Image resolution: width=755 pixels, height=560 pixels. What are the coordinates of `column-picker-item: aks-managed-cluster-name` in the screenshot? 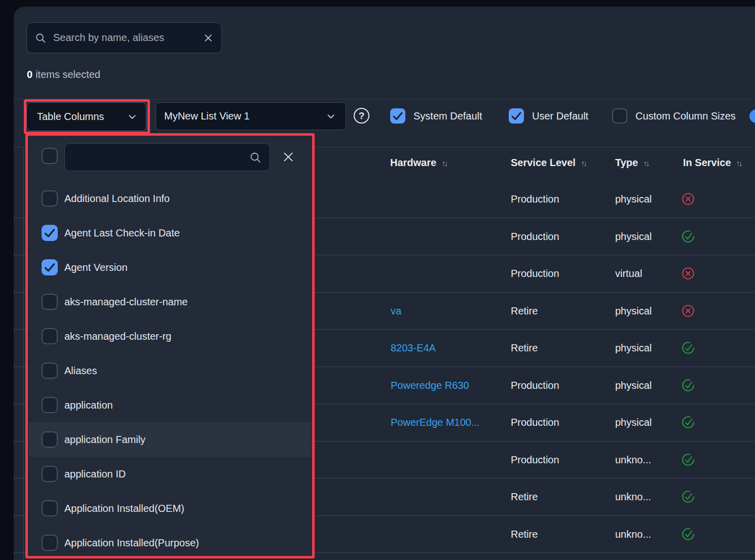 It's located at (170, 302).